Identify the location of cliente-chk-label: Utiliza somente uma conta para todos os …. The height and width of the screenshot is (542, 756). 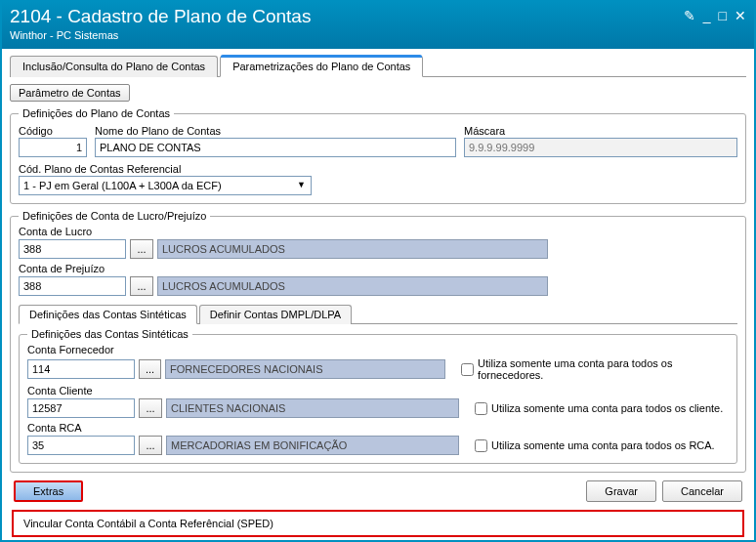
(608, 408).